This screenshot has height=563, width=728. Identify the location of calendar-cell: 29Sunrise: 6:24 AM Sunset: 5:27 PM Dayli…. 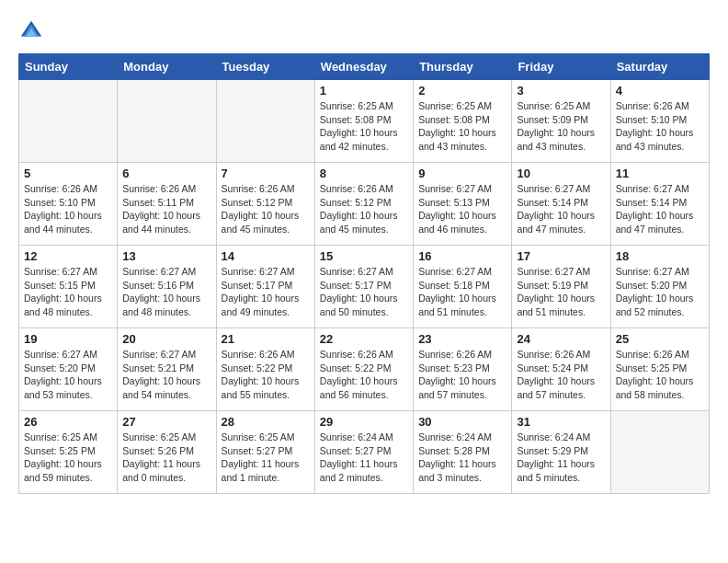
(364, 453).